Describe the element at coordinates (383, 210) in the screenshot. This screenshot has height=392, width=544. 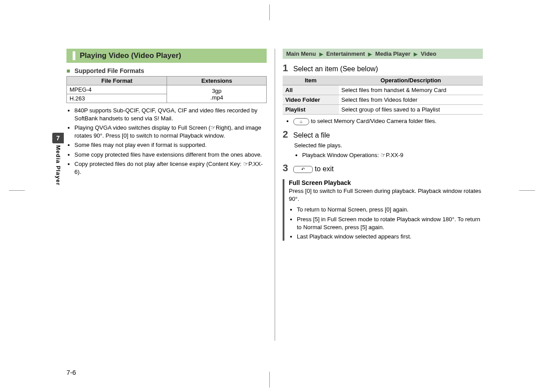
I see `full-screen-callout: Full Screen Playback Press [0] to switch…` at that location.